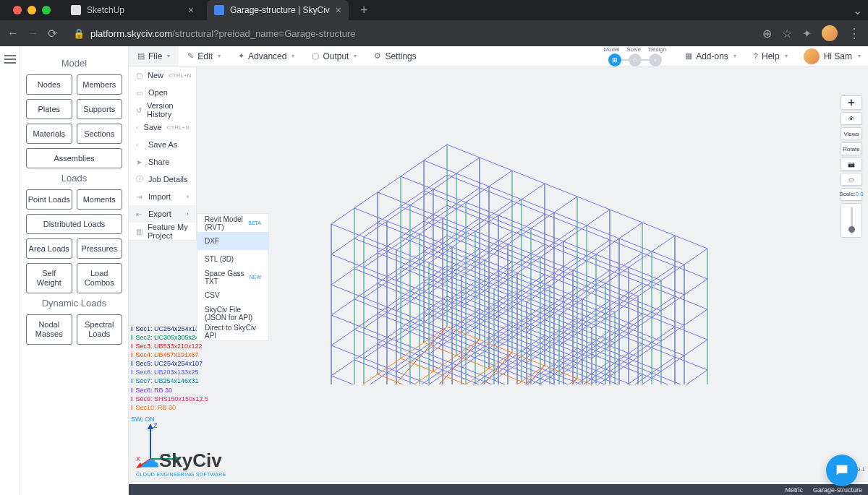  I want to click on file-menu-item: ➤Share, so click(162, 162).